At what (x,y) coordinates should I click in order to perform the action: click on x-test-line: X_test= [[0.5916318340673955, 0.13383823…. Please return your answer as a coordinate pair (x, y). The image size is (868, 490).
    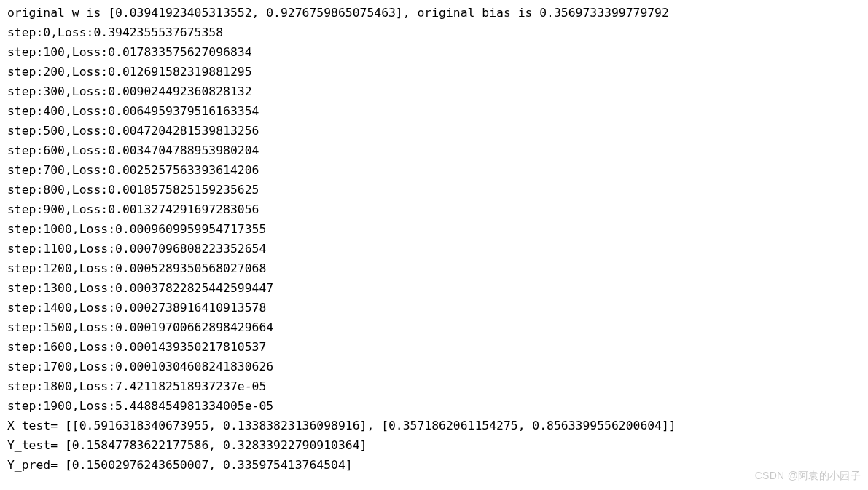
    Looking at the image, I should click on (434, 425).